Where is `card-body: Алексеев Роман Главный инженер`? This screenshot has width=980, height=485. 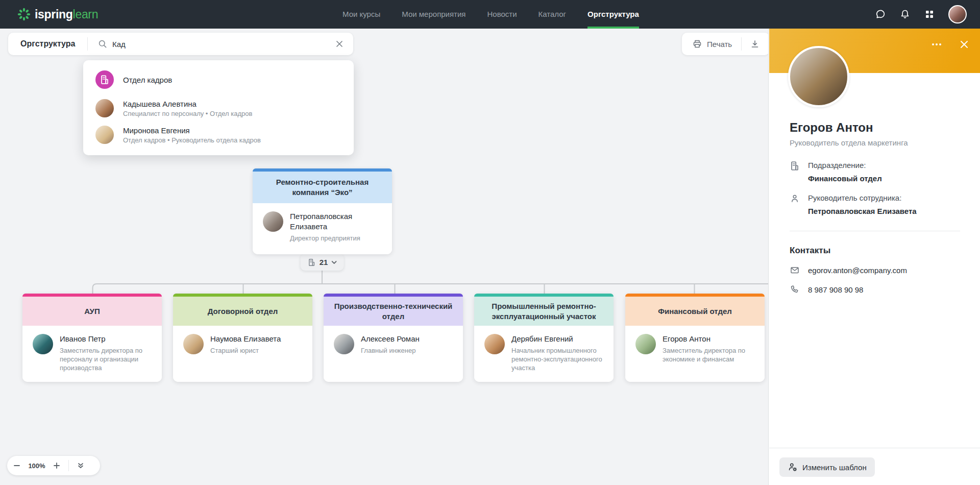
card-body: Алексеев Роман Главный инженер is located at coordinates (393, 354).